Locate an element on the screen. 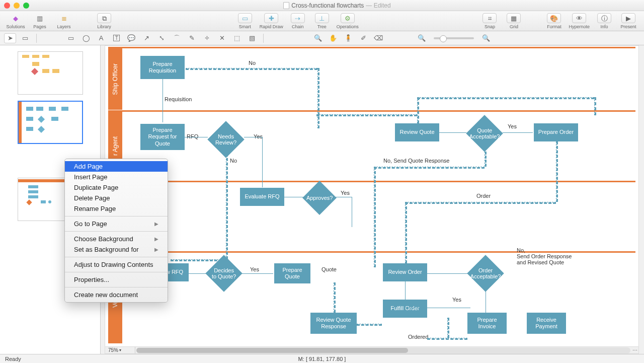 Image resolution: width=644 pixels, height=363 pixels. eraser-tool: ⌫ is located at coordinates (378, 38).